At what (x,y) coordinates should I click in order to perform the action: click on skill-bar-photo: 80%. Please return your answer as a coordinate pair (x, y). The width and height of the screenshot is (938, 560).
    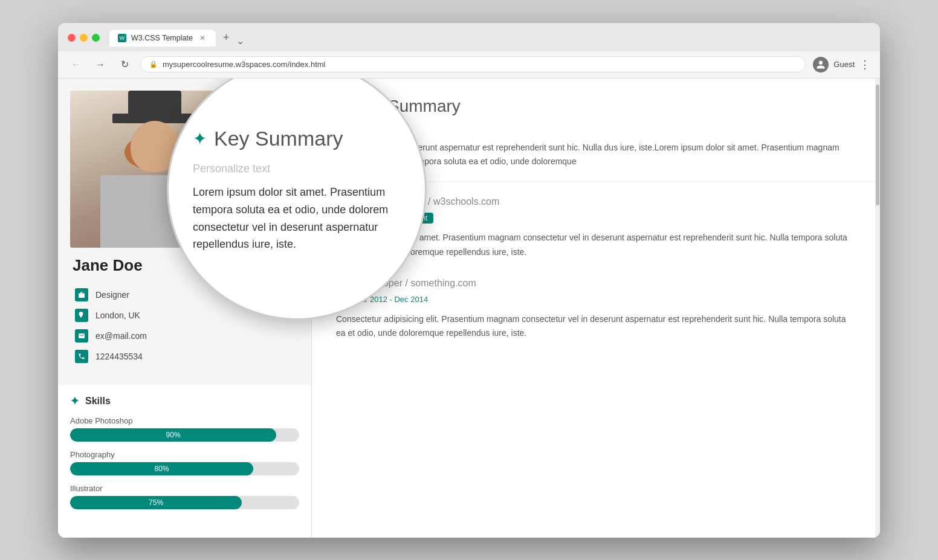
    Looking at the image, I should click on (162, 469).